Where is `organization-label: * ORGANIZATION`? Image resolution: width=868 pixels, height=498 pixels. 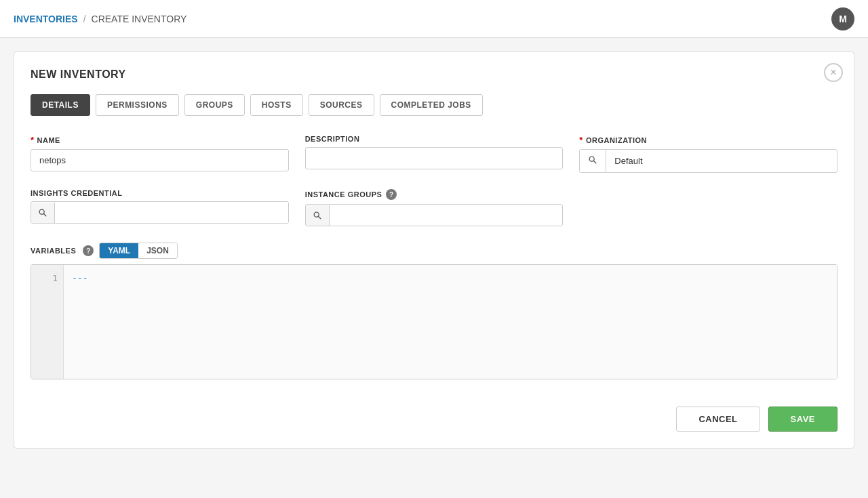
organization-label: * ORGANIZATION is located at coordinates (708, 140).